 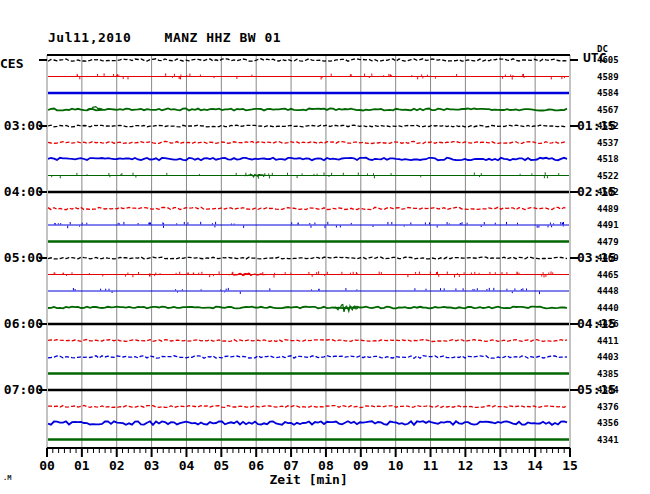 What do you see at coordinates (361, 466) in the screenshot?
I see `x-tick-label: 09` at bounding box center [361, 466].